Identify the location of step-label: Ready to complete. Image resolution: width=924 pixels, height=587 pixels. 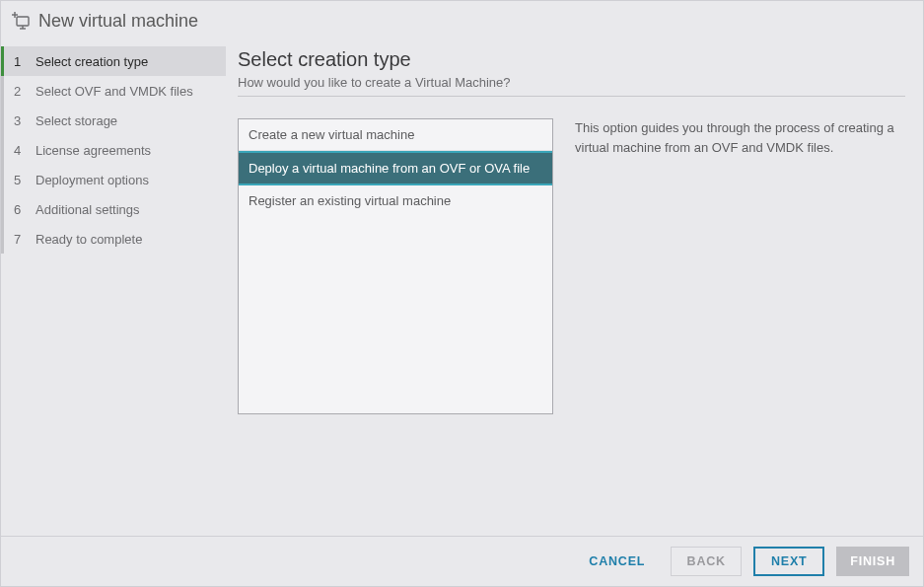
(89, 239).